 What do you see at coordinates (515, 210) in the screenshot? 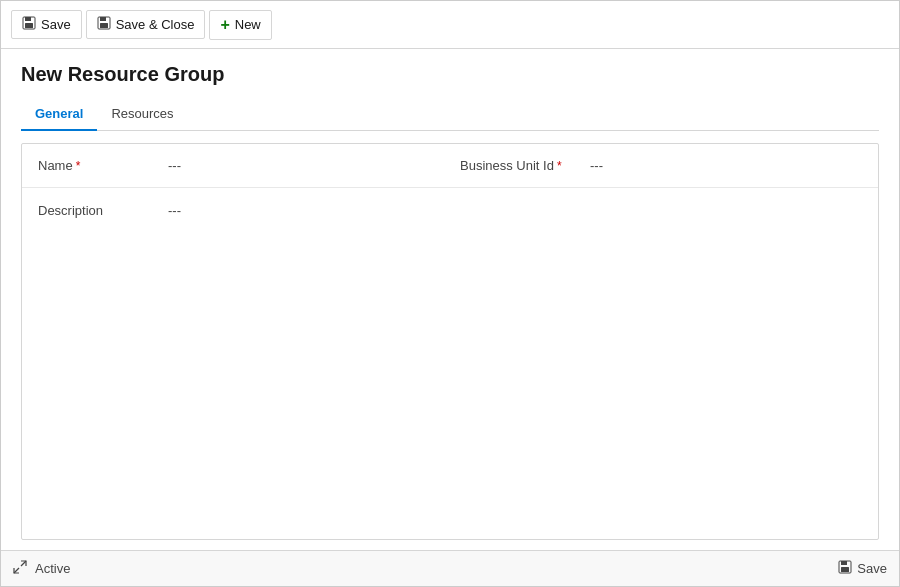
I see `description-value: ---` at bounding box center [515, 210].